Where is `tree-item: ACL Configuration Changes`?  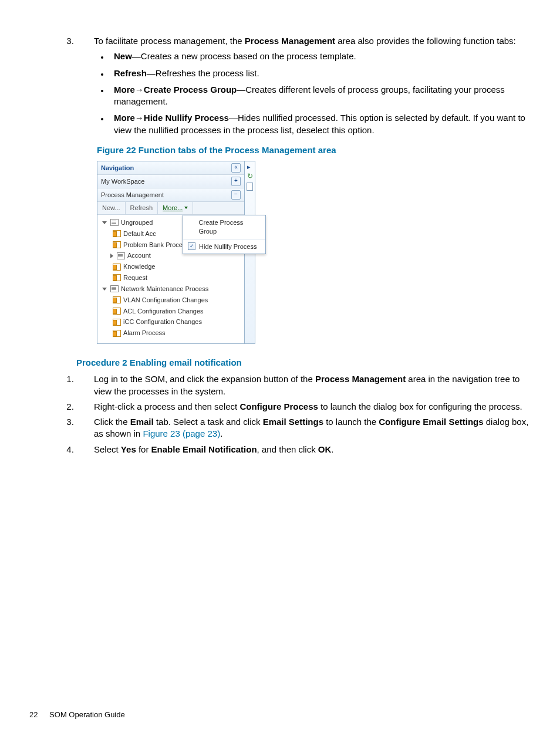
tree-item: ACL Configuration Changes is located at coordinates (171, 311).